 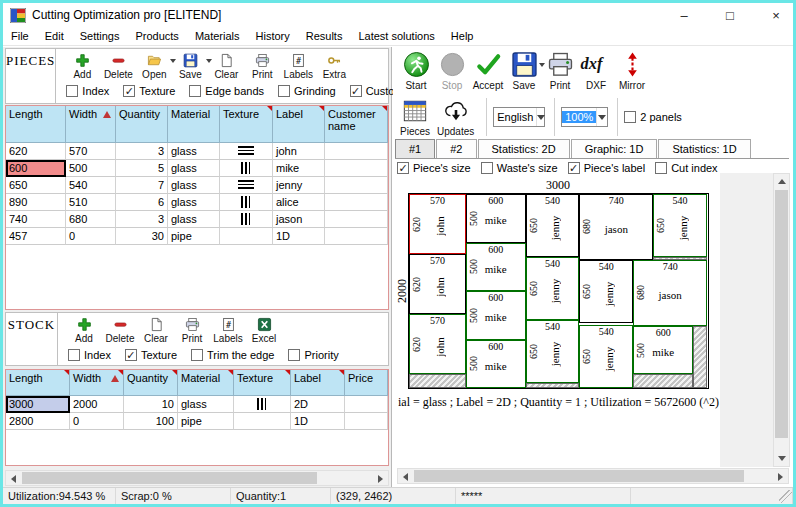 What do you see at coordinates (524, 148) in the screenshot?
I see `tab-statistics-2d: Statistics: 2D` at bounding box center [524, 148].